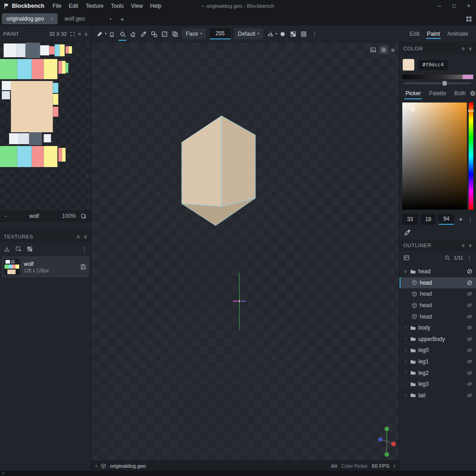 The height and width of the screenshot is (476, 476). Describe the element at coordinates (270, 34) in the screenshot. I see `mirror-painting-icon` at that location.